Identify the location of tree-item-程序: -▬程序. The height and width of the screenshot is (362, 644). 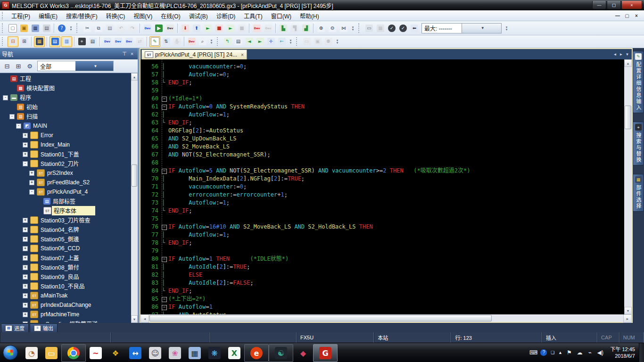
(66, 98).